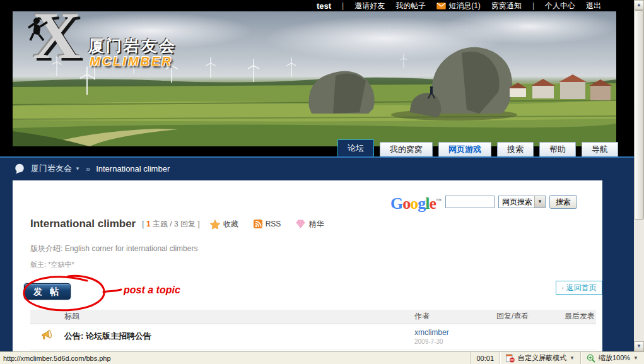  I want to click on megaphone-icon, so click(47, 336).